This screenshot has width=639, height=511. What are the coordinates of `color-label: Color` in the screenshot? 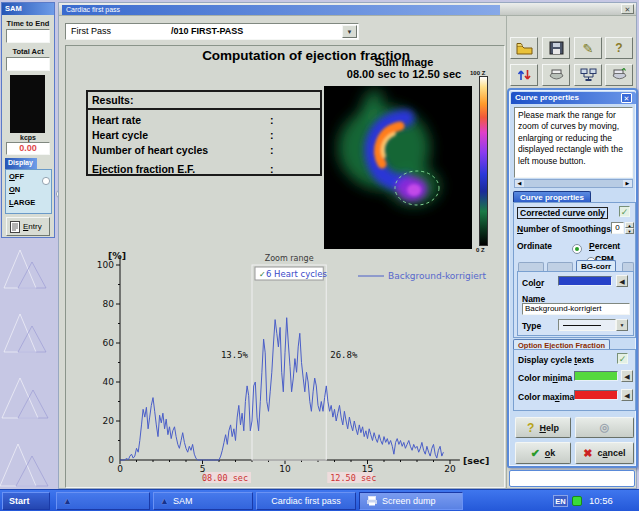 It's located at (533, 283).